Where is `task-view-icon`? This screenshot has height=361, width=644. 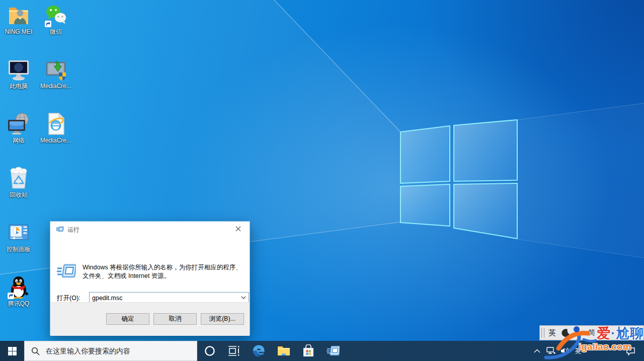
task-view-icon is located at coordinates (234, 351).